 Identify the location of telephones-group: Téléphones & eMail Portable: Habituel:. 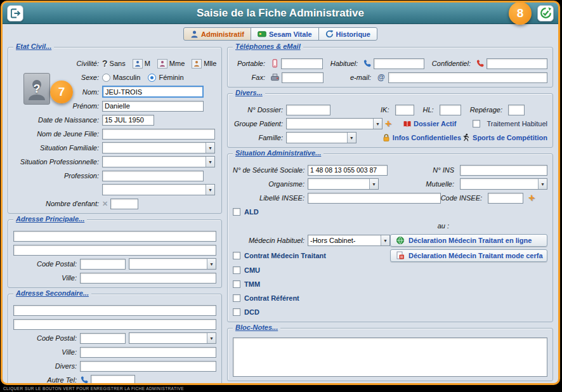
(390, 67).